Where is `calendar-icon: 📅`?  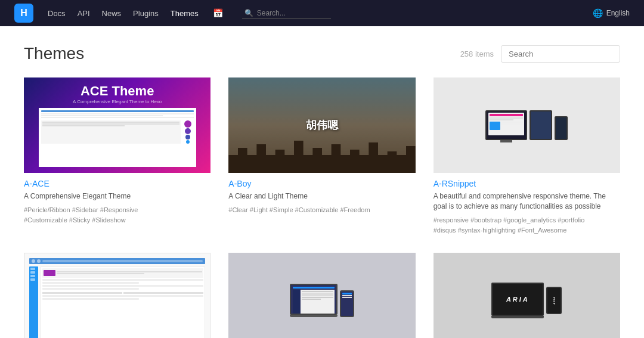 calendar-icon: 📅 is located at coordinates (218, 13).